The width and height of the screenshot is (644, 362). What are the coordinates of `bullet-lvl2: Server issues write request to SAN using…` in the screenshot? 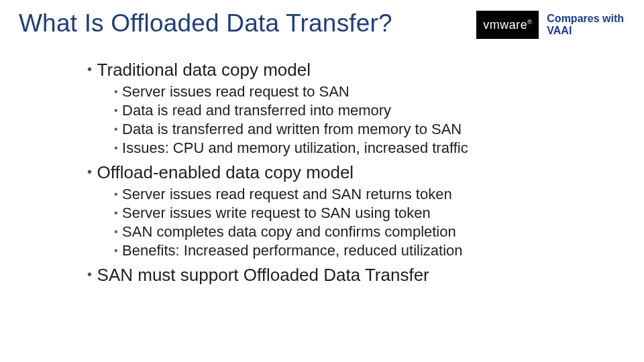 It's located at (356, 213).